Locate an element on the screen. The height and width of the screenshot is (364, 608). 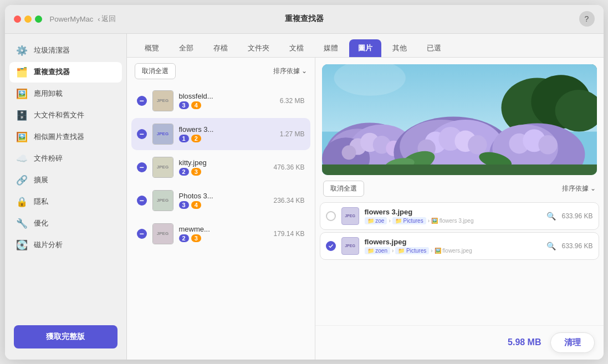
tab-archive: 存檔 is located at coordinates (221, 48).